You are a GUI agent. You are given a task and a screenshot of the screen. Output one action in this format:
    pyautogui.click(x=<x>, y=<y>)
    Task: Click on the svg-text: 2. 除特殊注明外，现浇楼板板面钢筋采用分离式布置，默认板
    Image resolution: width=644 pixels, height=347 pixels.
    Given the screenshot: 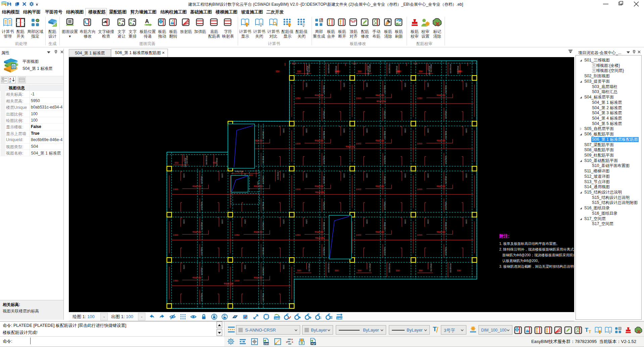 What is the action you would take?
    pyautogui.click(x=537, y=249)
    